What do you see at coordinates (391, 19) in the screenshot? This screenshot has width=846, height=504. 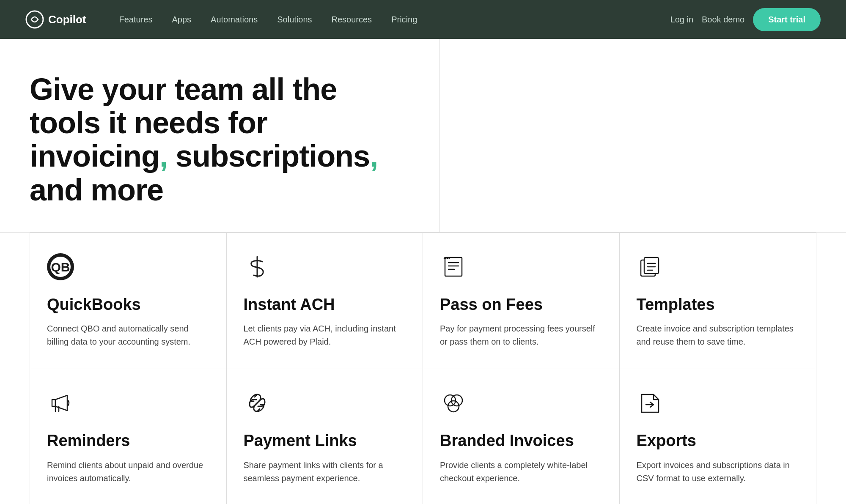 I see `nav-links: Features Apps Automations Solutions Reso…` at bounding box center [391, 19].